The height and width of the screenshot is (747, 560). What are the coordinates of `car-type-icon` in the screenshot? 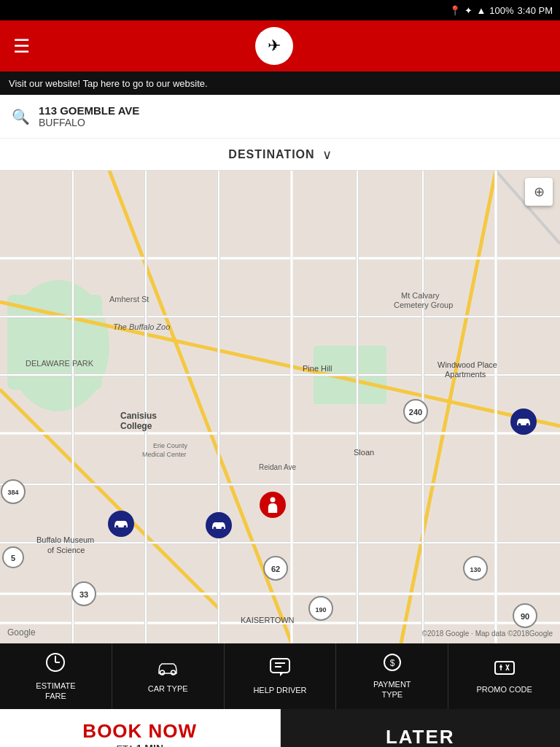 It's located at (168, 670).